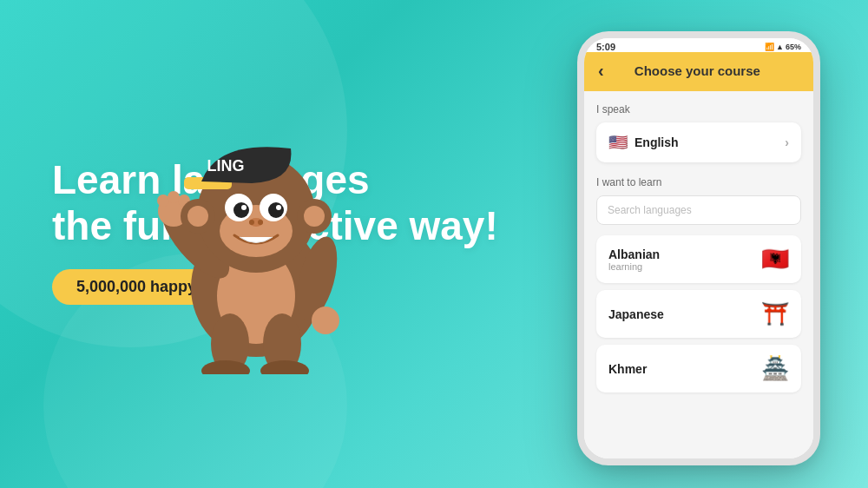 Image resolution: width=868 pixels, height=488 pixels. What do you see at coordinates (649, 210) in the screenshot?
I see `search-placeholder: Search languages` at bounding box center [649, 210].